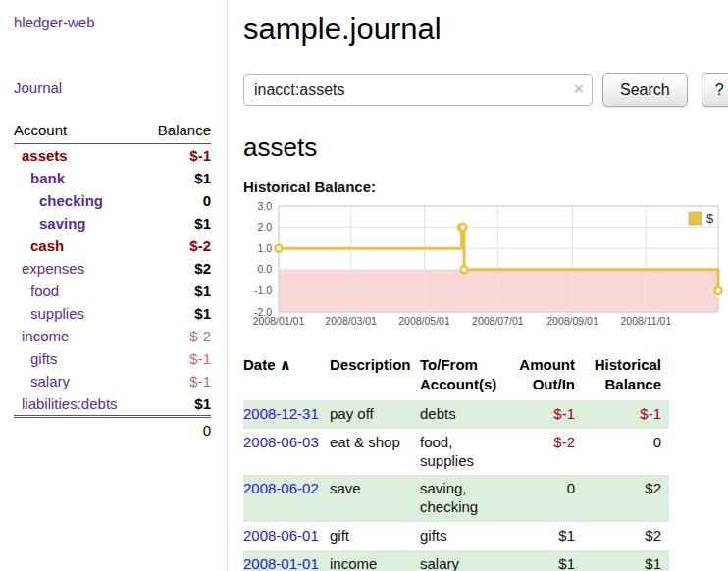  Describe the element at coordinates (281, 414) in the screenshot. I see `register-date-link: 2008-12-31` at that location.